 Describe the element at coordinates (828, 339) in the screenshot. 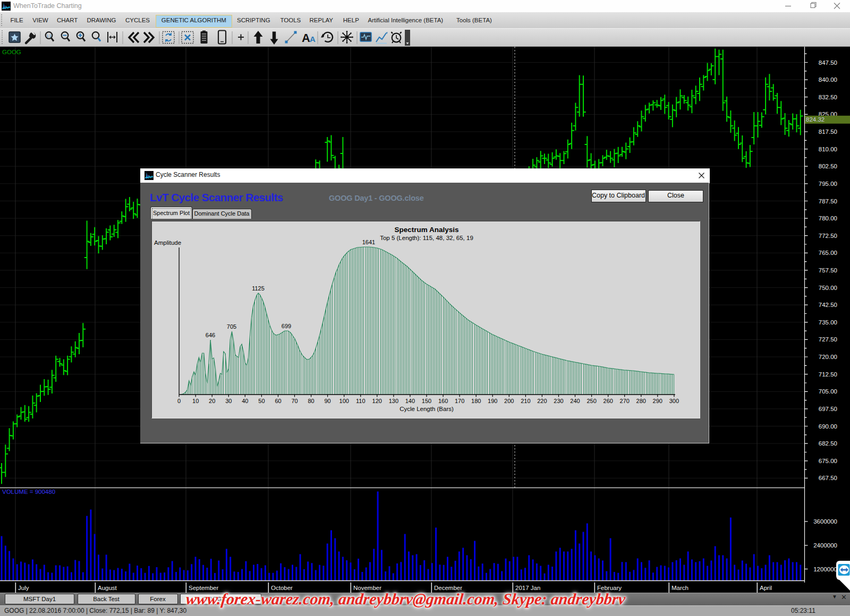

I see `svg-text: 727.50` at that location.